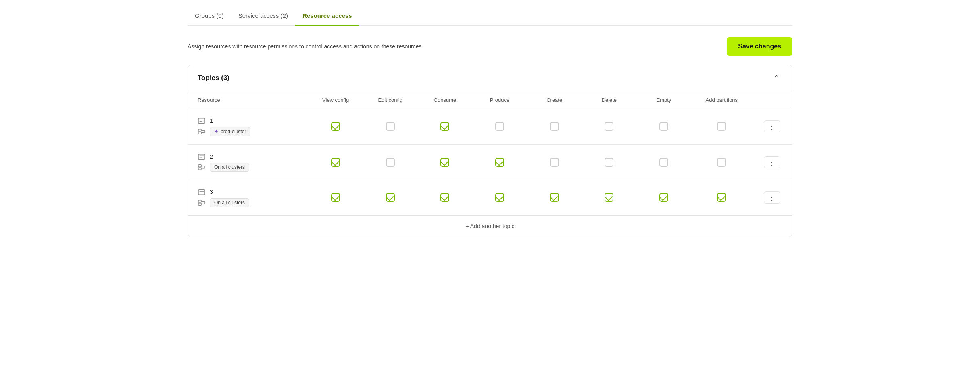  What do you see at coordinates (214, 78) in the screenshot?
I see `section-title: Topics (3)` at bounding box center [214, 78].